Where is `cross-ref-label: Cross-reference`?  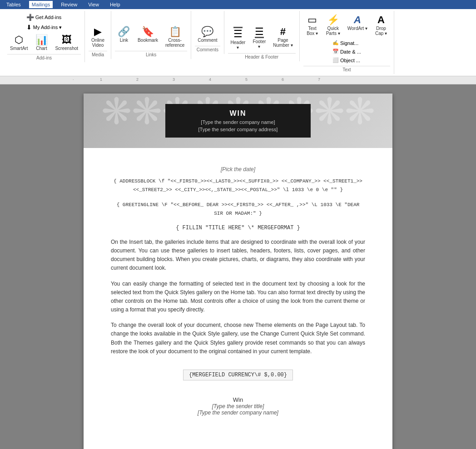
cross-ref-label: Cross-reference is located at coordinates (175, 43).